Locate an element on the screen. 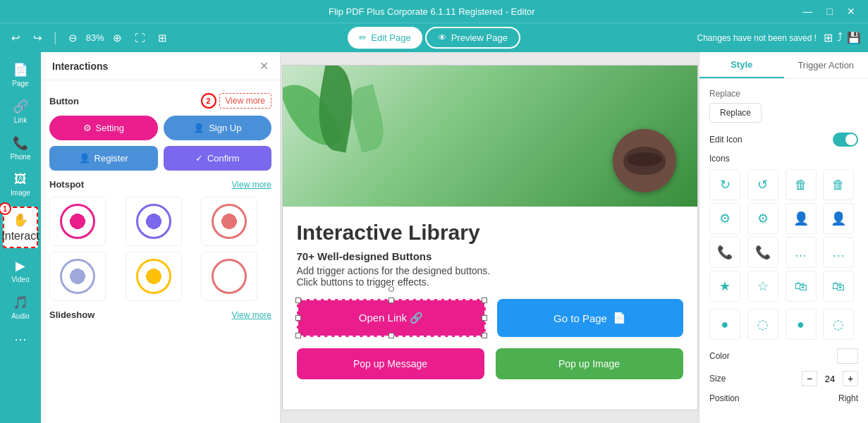  icon-refresh-alt: ↺ is located at coordinates (763, 185).